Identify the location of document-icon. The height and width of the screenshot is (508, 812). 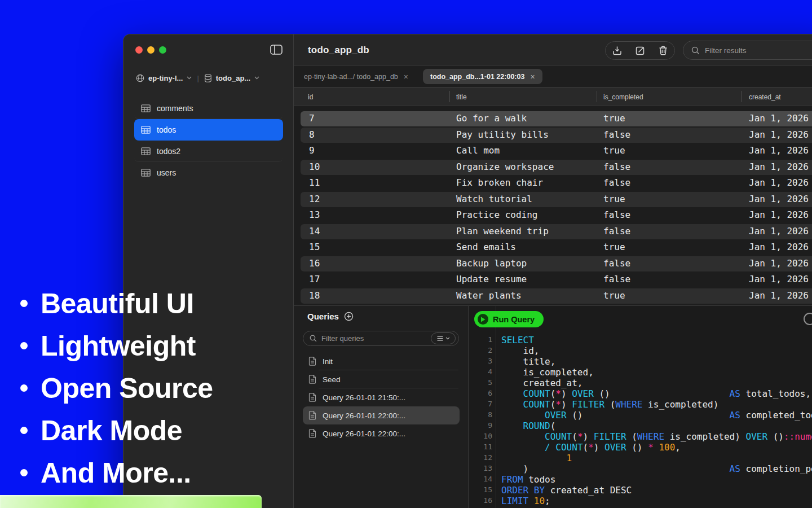
(312, 361).